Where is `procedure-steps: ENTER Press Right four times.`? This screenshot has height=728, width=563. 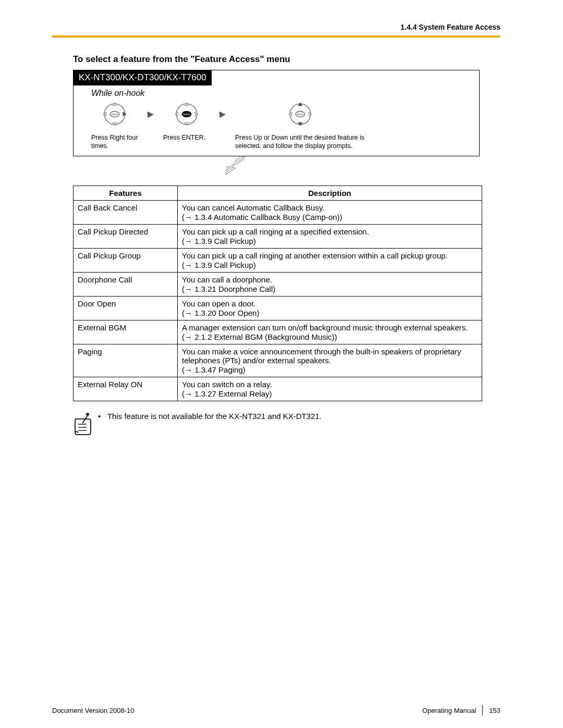 procedure-steps: ENTER Press Right four times. is located at coordinates (276, 128).